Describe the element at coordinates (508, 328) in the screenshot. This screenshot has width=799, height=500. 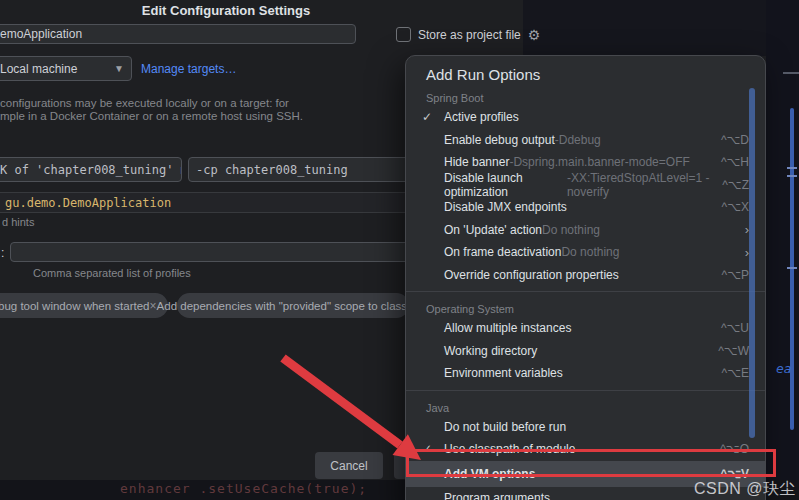
I see `menu-item-label: Allow multiple instances` at that location.